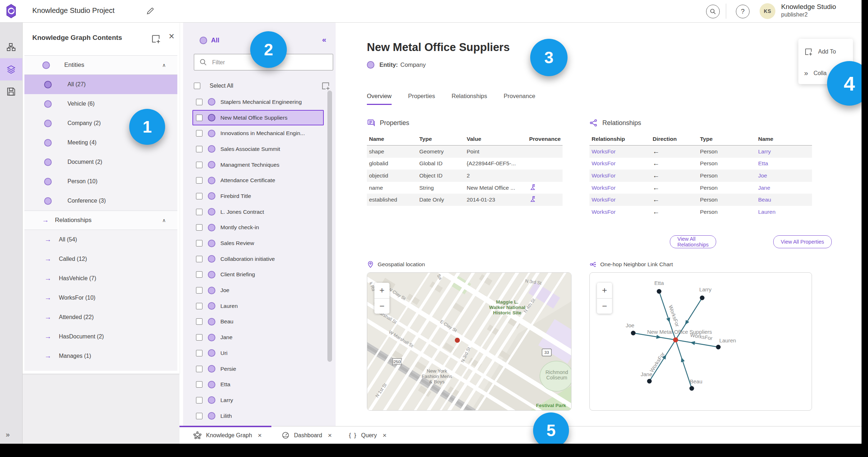  What do you see at coordinates (258, 322) in the screenshot?
I see `entity-list-item: Beau` at bounding box center [258, 322].